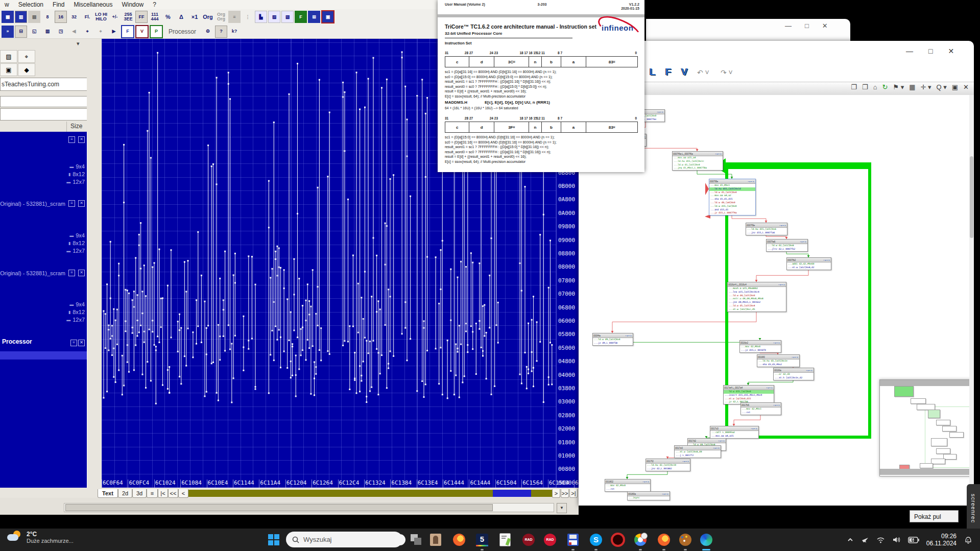  I want to click on graph-node-header: 0007f6a L_0007f6a▪▾━✕, so click(698, 154).